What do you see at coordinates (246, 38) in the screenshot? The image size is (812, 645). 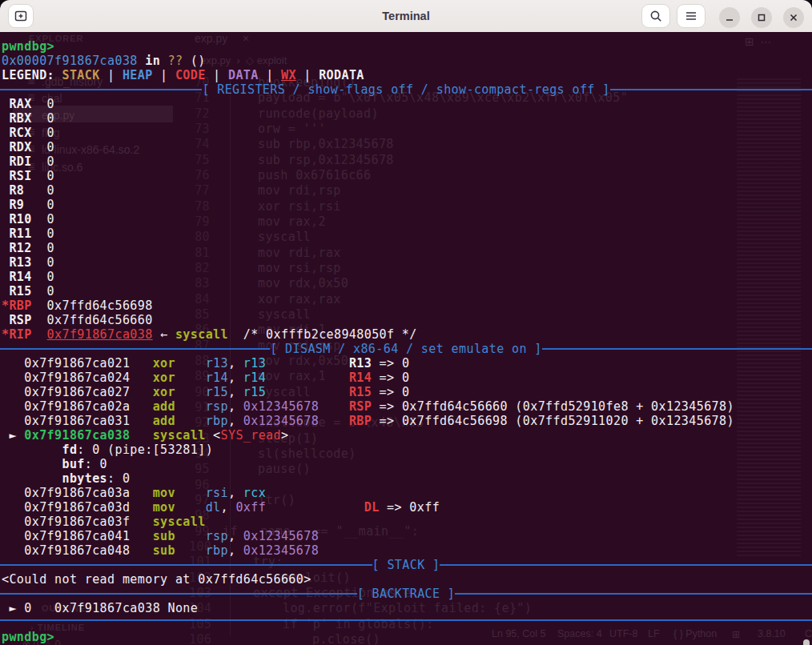 I see `ghost-tab-close-icon: ×` at bounding box center [246, 38].